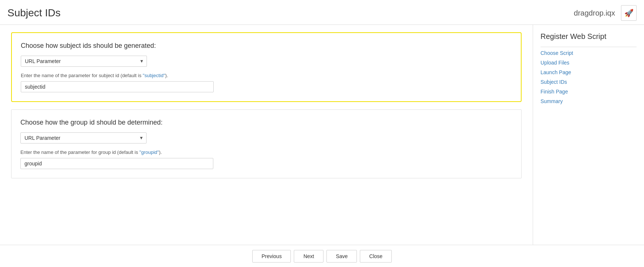 This screenshot has height=267, width=644. Describe the element at coordinates (117, 87) in the screenshot. I see `subject-ids-input` at that location.